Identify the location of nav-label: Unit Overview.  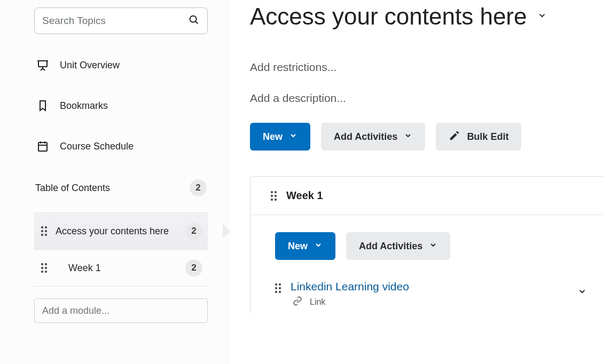
(90, 65).